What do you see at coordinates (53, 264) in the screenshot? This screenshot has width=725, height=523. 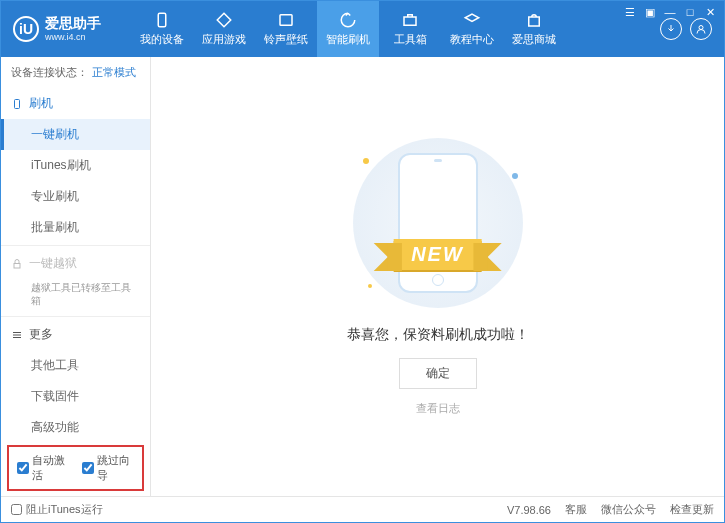 I see `sidebar-head-label: 一键越狱` at bounding box center [53, 264].